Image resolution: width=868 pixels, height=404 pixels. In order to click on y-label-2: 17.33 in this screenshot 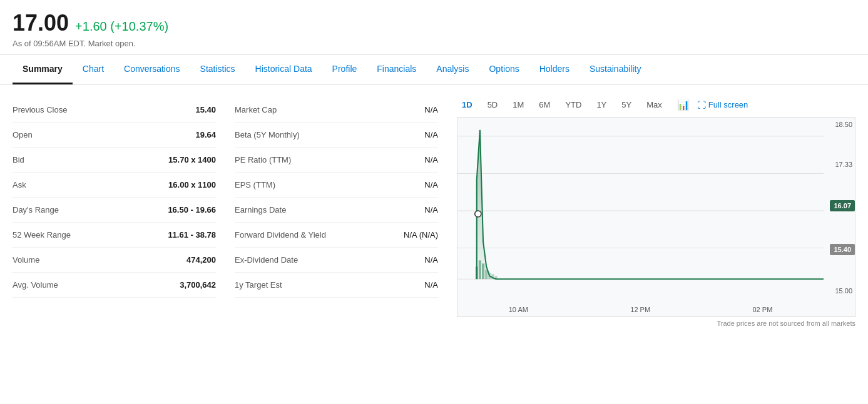, I will do `click(839, 164)`.